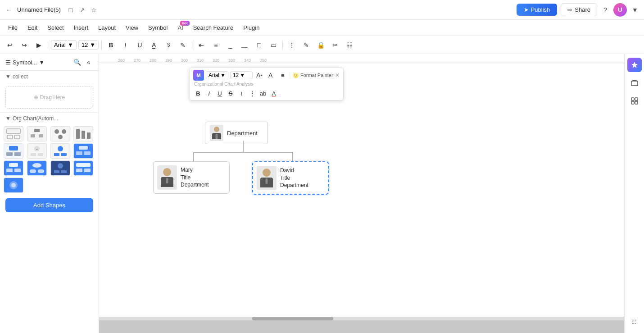 The image size is (644, 333). Describe the element at coordinates (55, 28) in the screenshot. I see `menu-select: Select` at that location.